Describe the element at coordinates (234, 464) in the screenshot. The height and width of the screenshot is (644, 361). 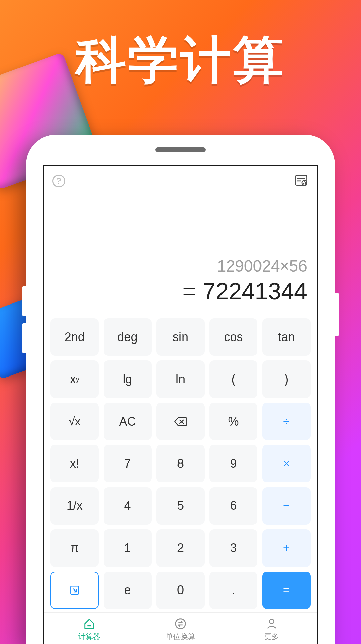
I see `key-9: 9` at that location.